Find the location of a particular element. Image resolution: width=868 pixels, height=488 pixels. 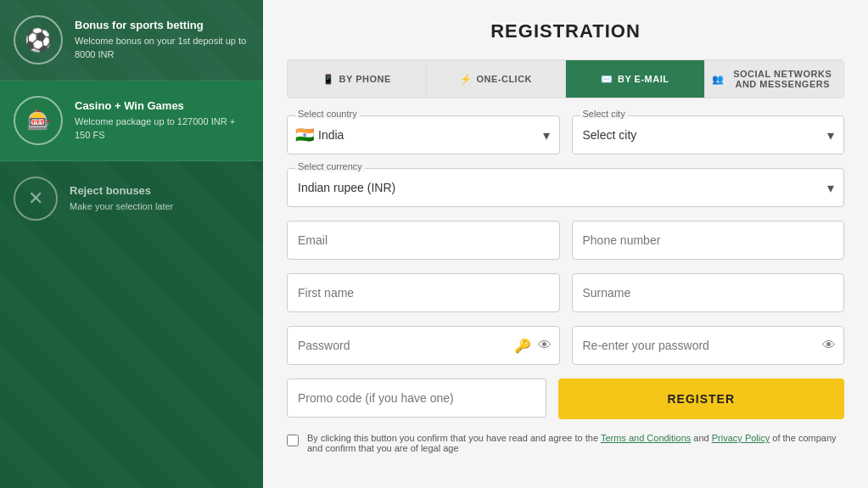

phone-group is located at coordinates (708, 240).